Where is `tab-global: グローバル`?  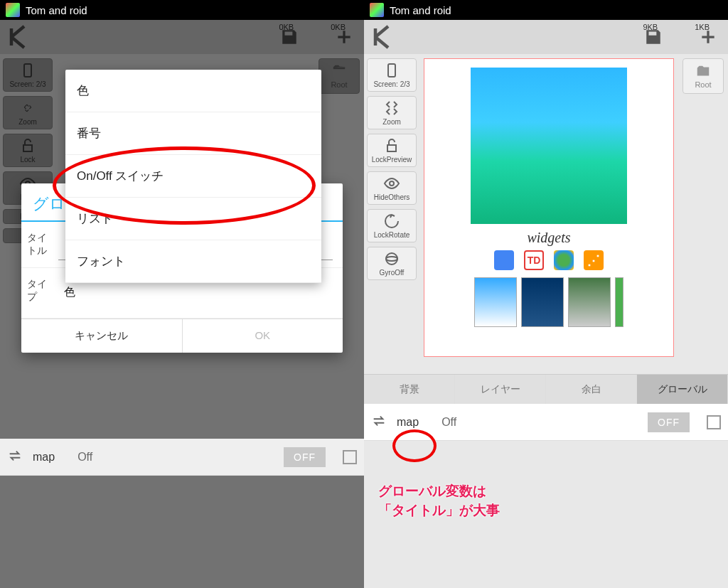
tab-global: グローバル is located at coordinates (682, 390).